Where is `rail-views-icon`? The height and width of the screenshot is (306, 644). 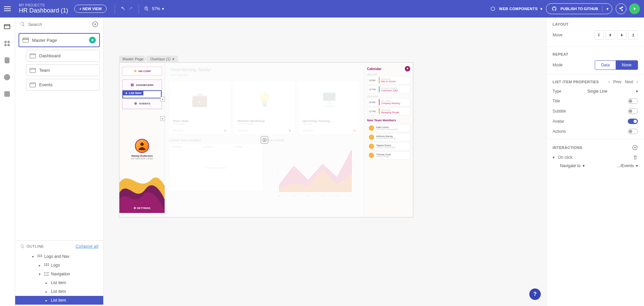 rail-views-icon is located at coordinates (7, 27).